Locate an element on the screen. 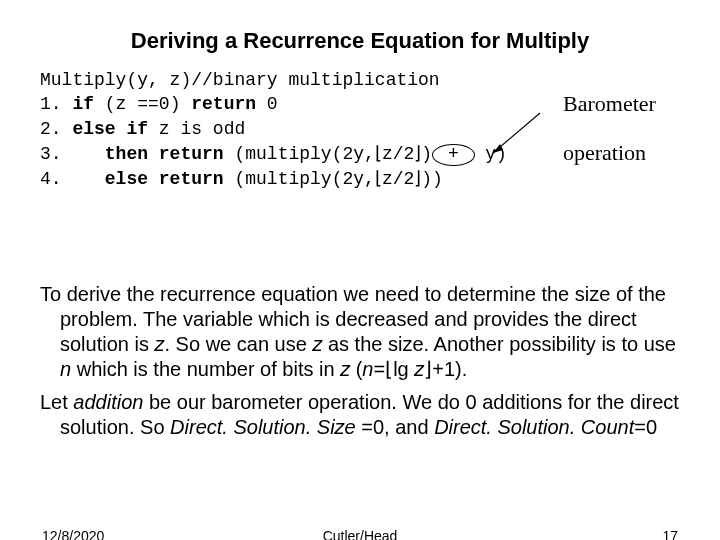 The height and width of the screenshot is (540, 720). c1c: (z ==0) is located at coordinates (142, 104).